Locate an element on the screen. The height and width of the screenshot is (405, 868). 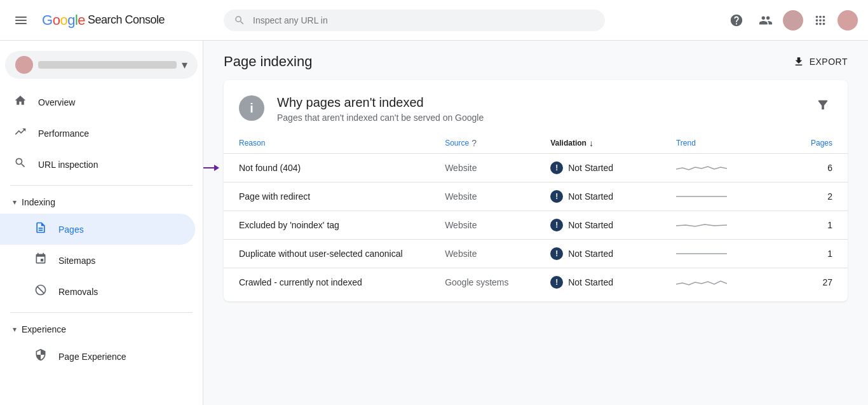
account-selector-name is located at coordinates (107, 65).